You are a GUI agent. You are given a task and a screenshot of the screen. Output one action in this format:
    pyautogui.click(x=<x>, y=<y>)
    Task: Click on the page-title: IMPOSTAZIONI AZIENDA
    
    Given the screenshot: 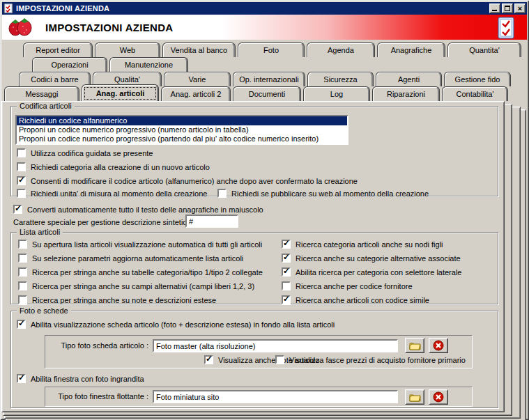 What is the action you would take?
    pyautogui.click(x=109, y=28)
    